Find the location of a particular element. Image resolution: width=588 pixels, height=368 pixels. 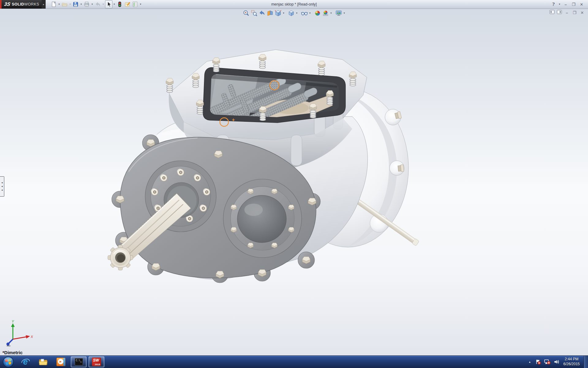

restore-button: ❐ is located at coordinates (574, 4).